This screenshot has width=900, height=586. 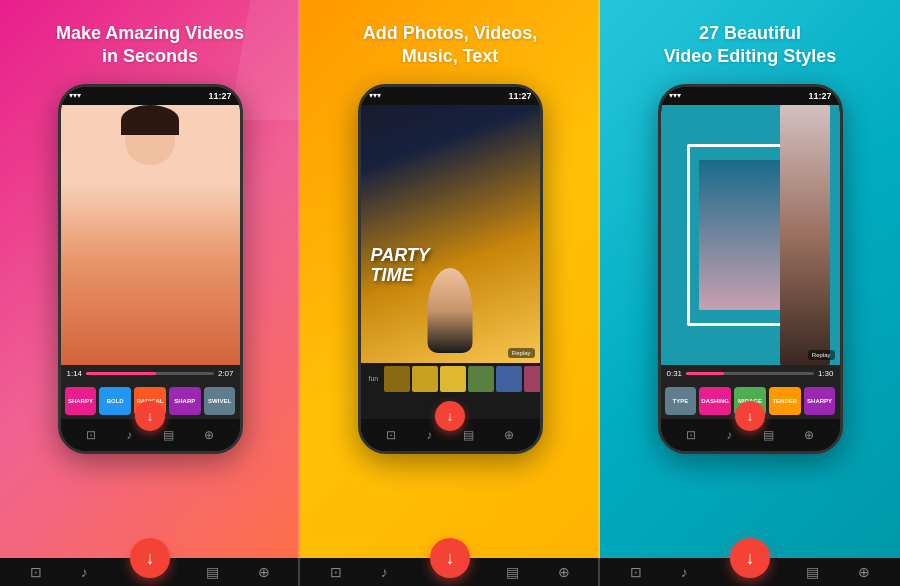 I want to click on style-btn-sharpy: SHARPY, so click(x=81, y=401).